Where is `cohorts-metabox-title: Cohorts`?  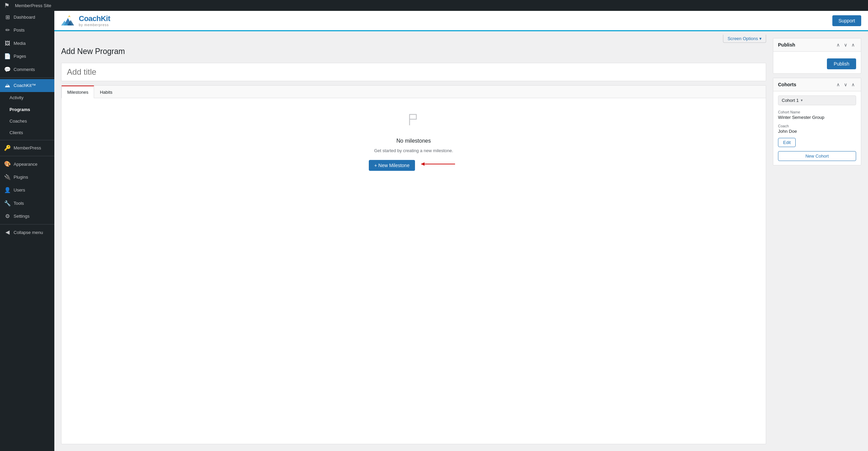 cohorts-metabox-title: Cohorts is located at coordinates (787, 85).